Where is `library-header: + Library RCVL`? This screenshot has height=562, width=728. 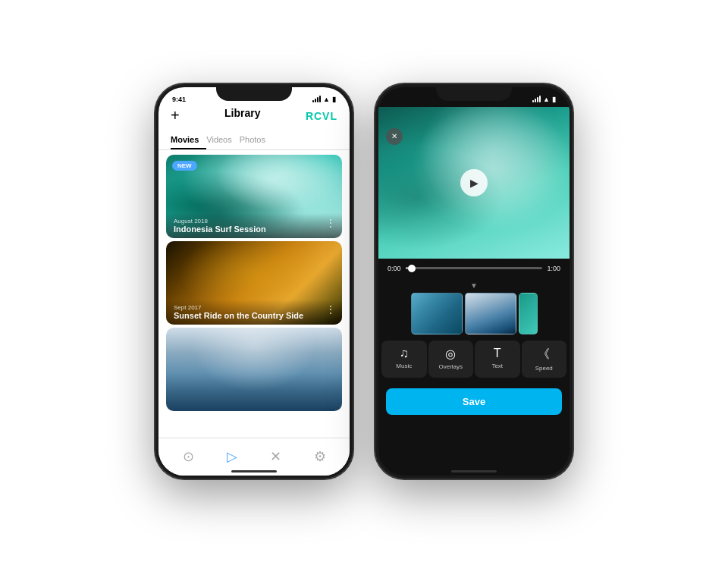 library-header: + Library RCVL is located at coordinates (254, 119).